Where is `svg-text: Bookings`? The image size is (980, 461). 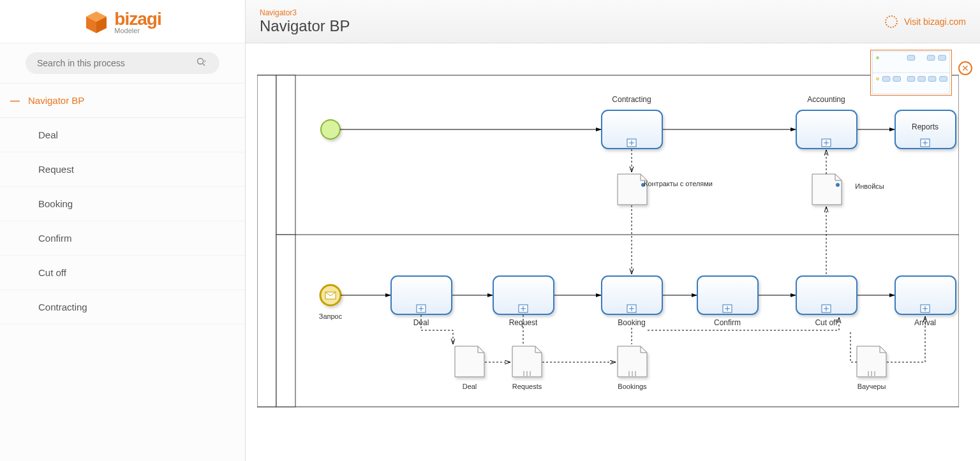
svg-text: Bookings is located at coordinates (632, 386).